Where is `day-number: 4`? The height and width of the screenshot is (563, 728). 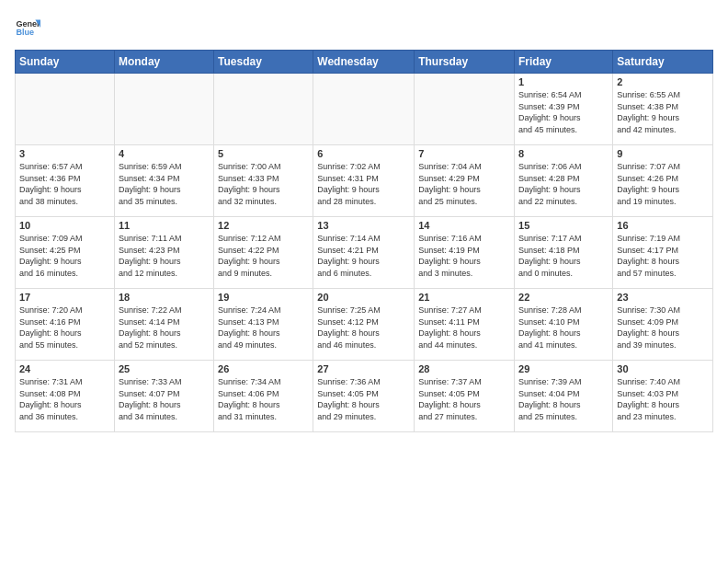 day-number: 4 is located at coordinates (164, 154).